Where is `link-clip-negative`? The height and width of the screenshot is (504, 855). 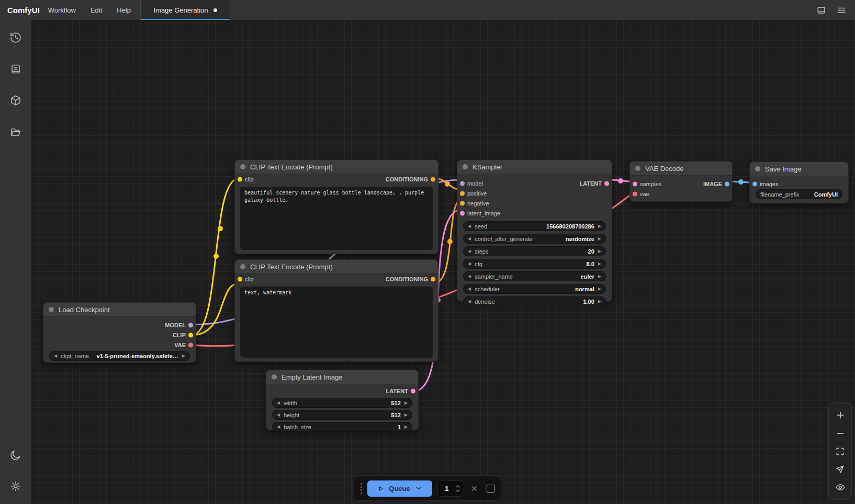 link-clip-negative is located at coordinates (216, 310).